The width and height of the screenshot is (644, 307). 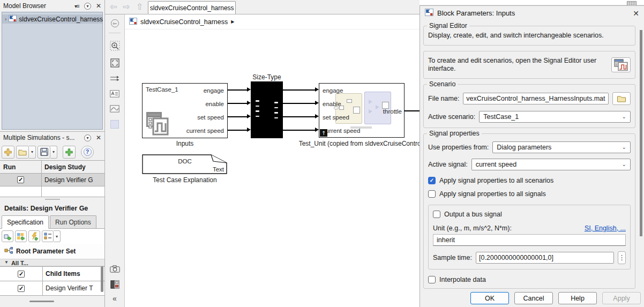 What do you see at coordinates (115, 124) in the screenshot?
I see `color-swatch-icon` at bounding box center [115, 124].